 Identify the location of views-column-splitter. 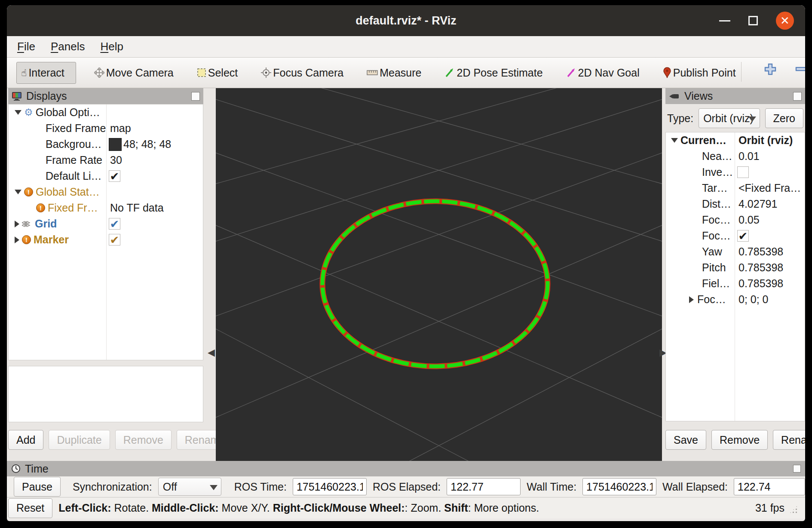
(735, 277).